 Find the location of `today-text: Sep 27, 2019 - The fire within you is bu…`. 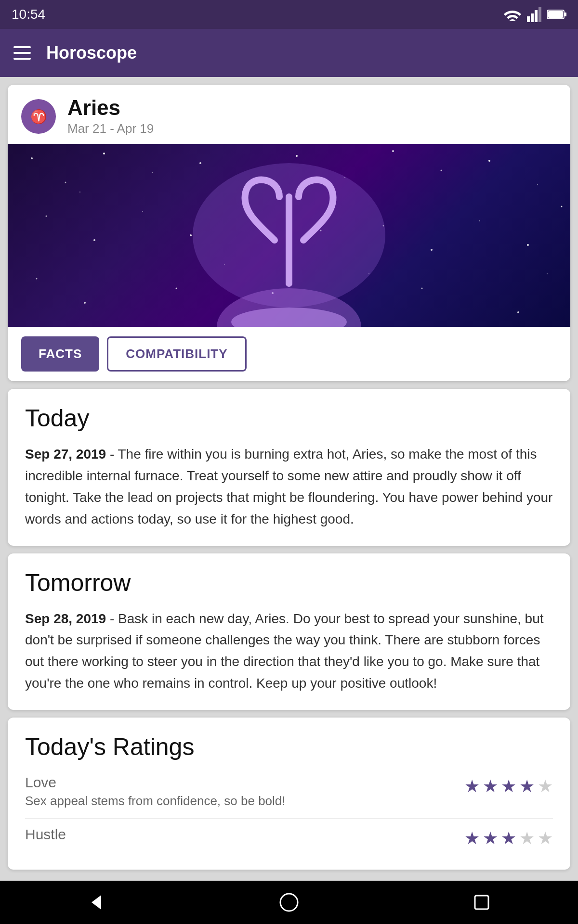

today-text: Sep 27, 2019 - The fire within you is bu… is located at coordinates (289, 487).